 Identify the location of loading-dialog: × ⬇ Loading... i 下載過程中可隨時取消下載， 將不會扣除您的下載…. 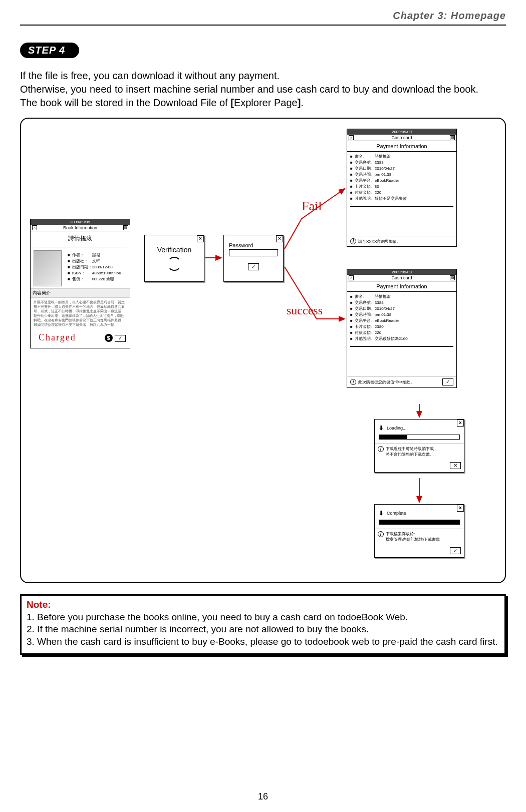
(419, 446).